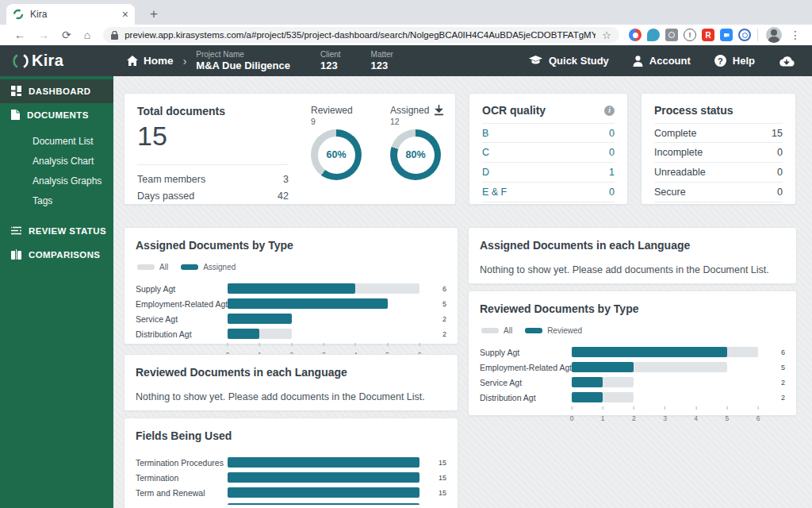 This screenshot has height=508, width=812. I want to click on process-status-row-label: Complete, so click(676, 133).